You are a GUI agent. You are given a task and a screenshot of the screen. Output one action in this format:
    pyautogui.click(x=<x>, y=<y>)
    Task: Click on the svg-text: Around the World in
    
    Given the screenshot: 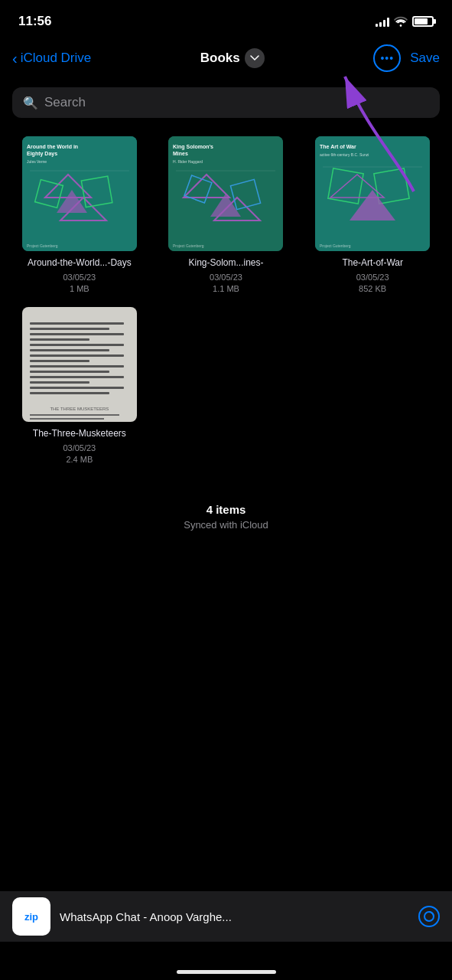 What is the action you would take?
    pyautogui.click(x=52, y=147)
    